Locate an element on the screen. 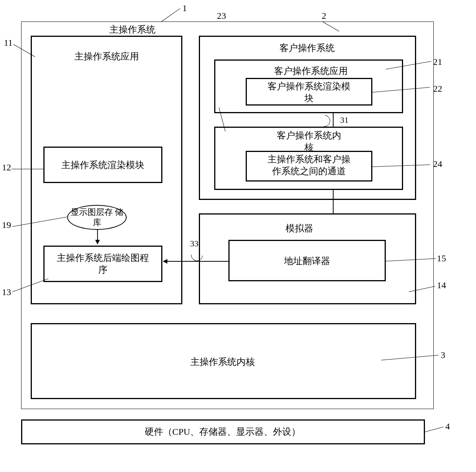  display-layer-store: 显示图层存 储库 is located at coordinates (97, 217).